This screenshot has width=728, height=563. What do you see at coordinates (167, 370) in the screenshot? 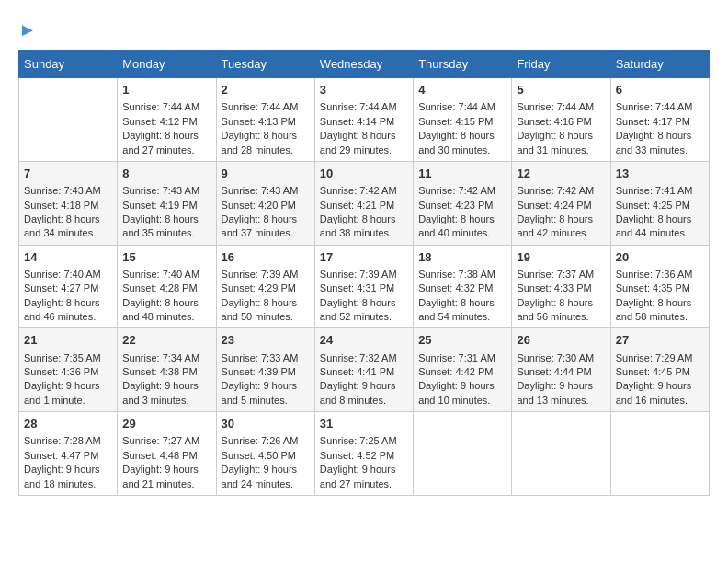
I see `calendar-cell: 22Sunrise: 7:34 AMSunset: 4:38 PMDayligh…` at bounding box center [167, 370].